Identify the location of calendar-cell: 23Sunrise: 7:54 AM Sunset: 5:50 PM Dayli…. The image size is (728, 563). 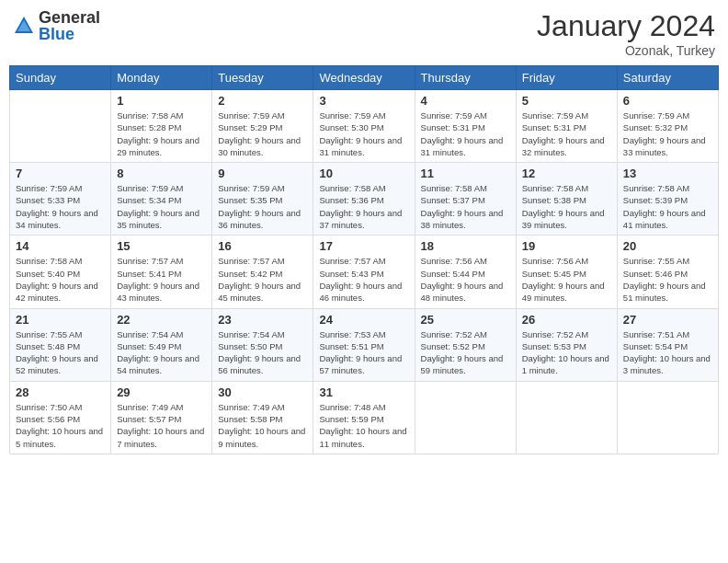
(263, 344).